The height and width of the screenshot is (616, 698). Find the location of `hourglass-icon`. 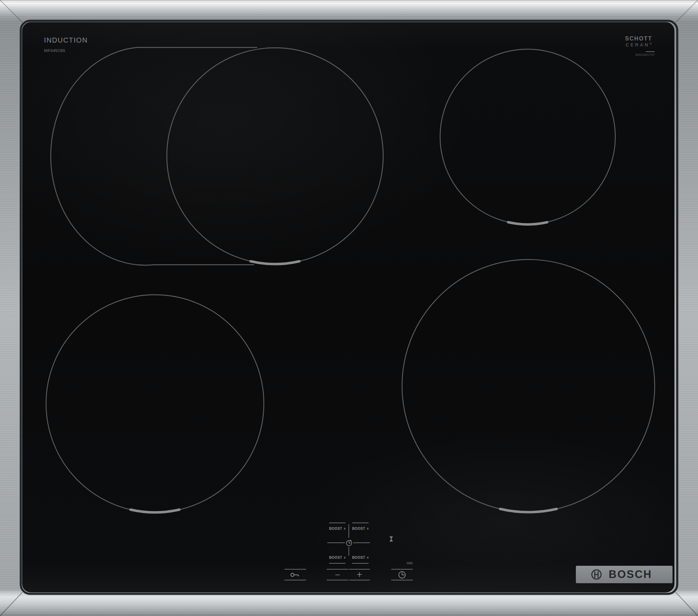

hourglass-icon is located at coordinates (391, 539).